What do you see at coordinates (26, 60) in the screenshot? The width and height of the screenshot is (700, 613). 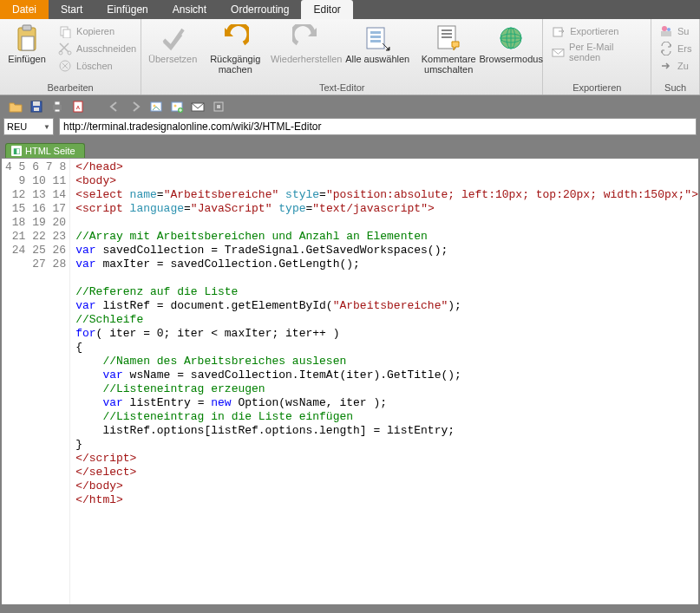 I see `ribbon-button-label: Einfügen` at bounding box center [26, 60].